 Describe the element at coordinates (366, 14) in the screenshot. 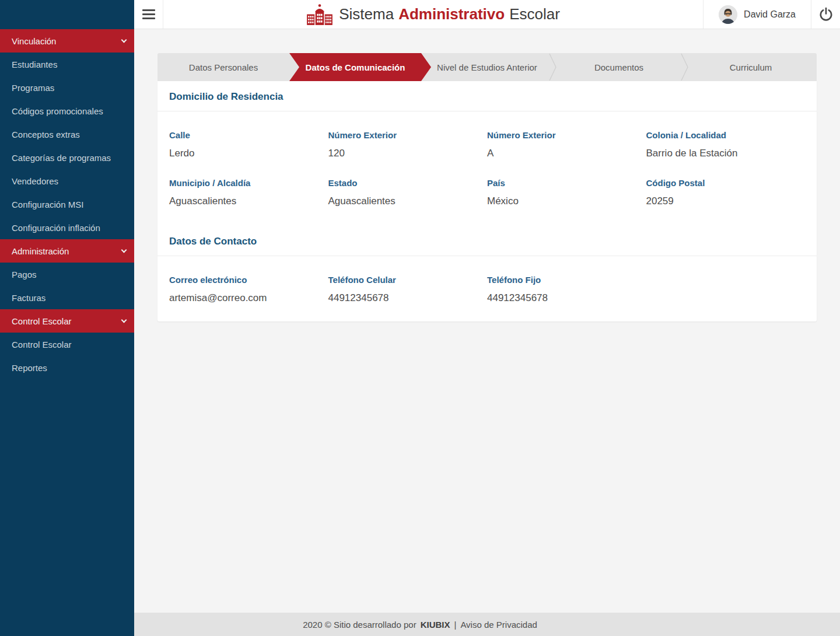

I see `app-title-part1: Sistema` at that location.